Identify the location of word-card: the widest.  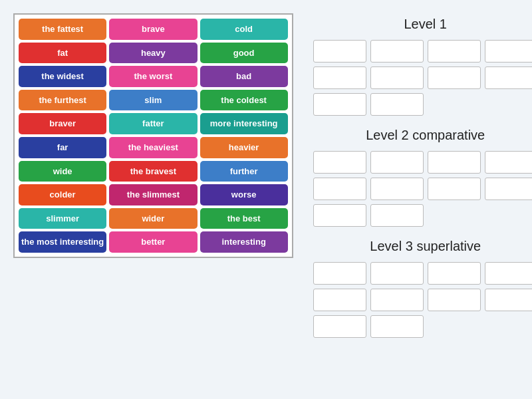
(63, 76).